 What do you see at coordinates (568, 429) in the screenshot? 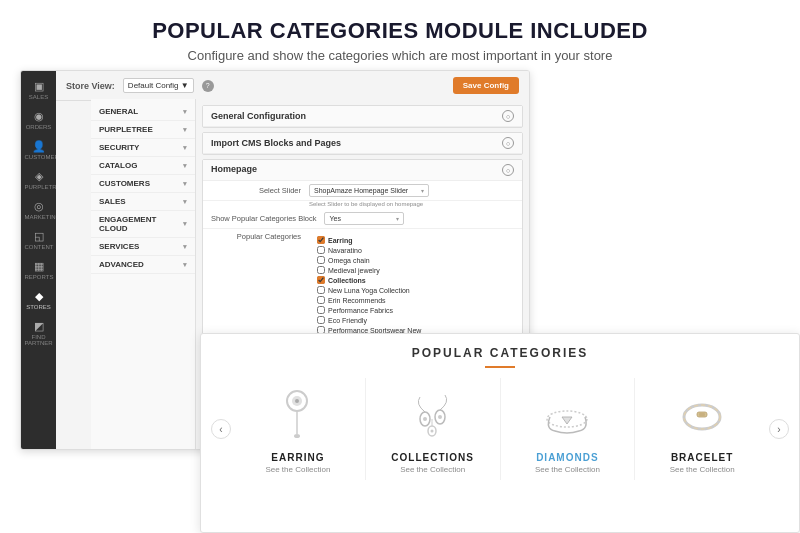
I see `category-card-diamonds: DIAMONDS See the Collection` at bounding box center [568, 429].